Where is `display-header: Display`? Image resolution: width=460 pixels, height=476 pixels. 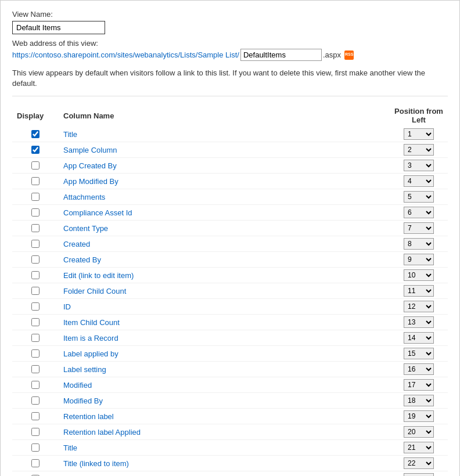
display-header: Display is located at coordinates (35, 115).